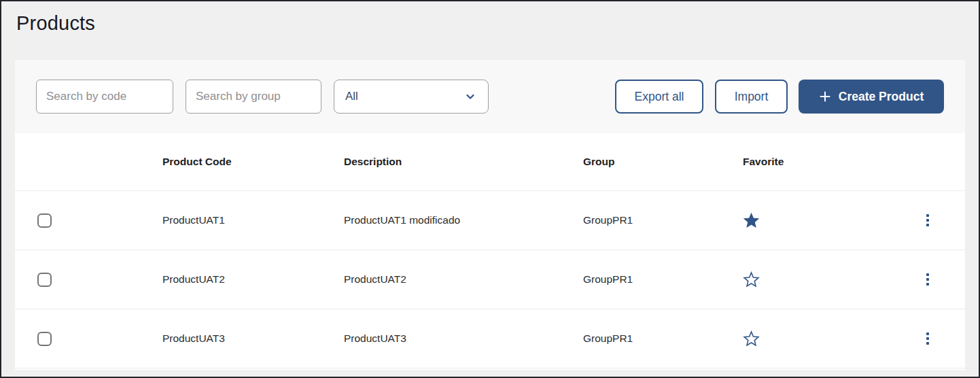 The width and height of the screenshot is (980, 378). I want to click on import-button: Import, so click(752, 97).